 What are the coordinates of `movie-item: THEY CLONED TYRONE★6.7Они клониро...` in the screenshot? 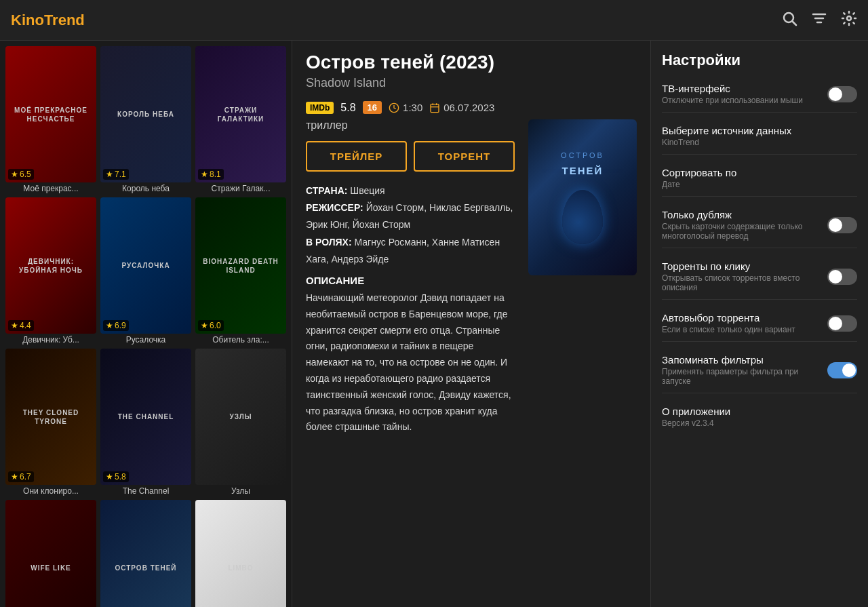 It's located at (51, 422).